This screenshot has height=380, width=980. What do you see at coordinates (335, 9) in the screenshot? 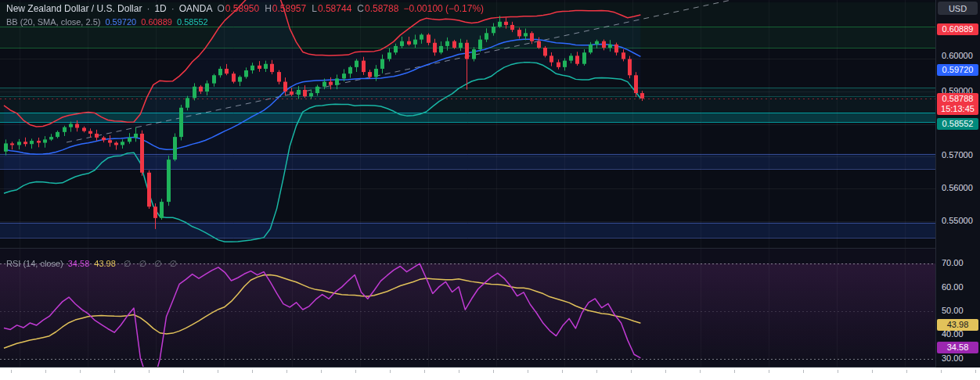
I see `ohlc-low-value: 0.58744` at bounding box center [335, 9].